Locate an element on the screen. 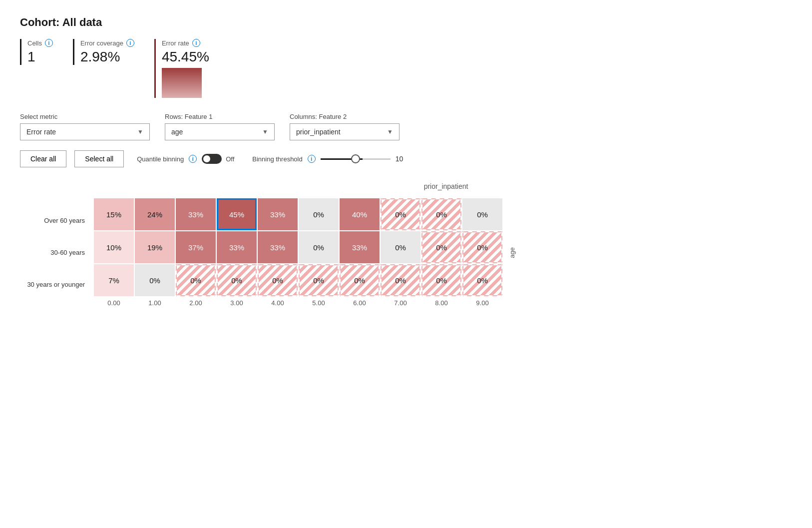  clear-all-button: Clear all is located at coordinates (43, 159).